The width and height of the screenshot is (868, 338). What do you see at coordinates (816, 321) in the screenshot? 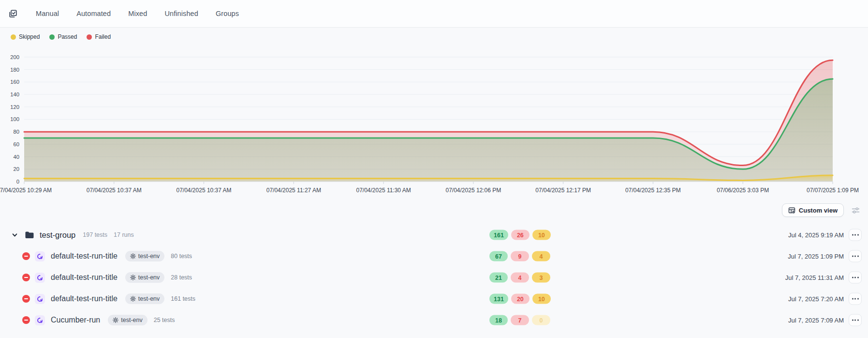
I see `row-date: Jul 7, 2025 7:09 AM` at bounding box center [816, 321].